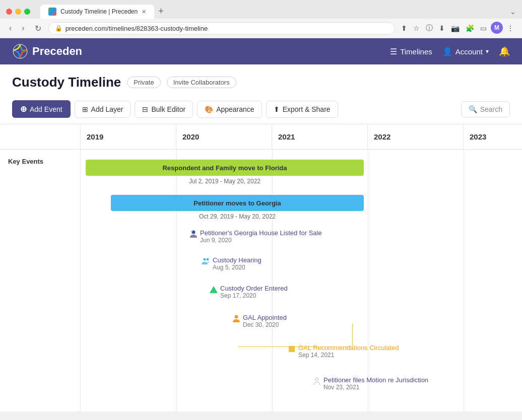 Image resolution: width=522 pixels, height=420 pixels. Describe the element at coordinates (265, 317) in the screenshot. I see `event-gal-title: GAL Appointed` at that location.